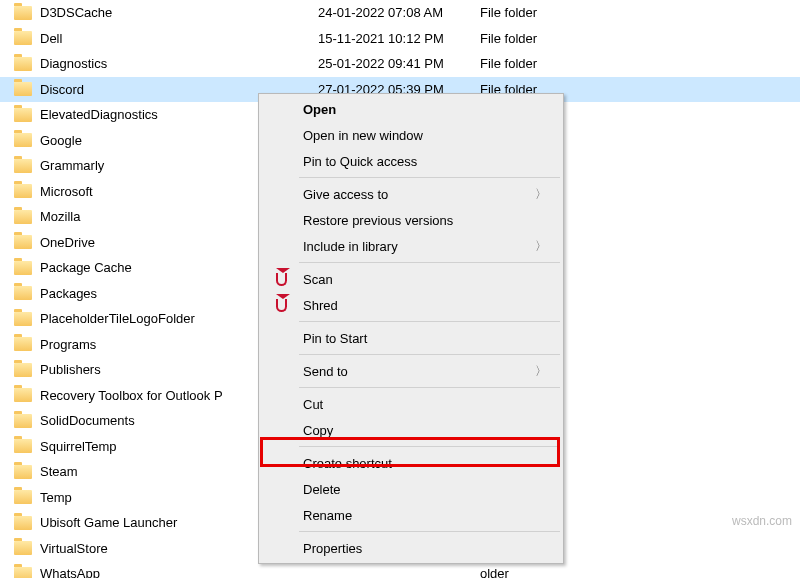 Image resolution: width=800 pixels, height=578 pixels. I want to click on menu-cut: Cut, so click(411, 404).